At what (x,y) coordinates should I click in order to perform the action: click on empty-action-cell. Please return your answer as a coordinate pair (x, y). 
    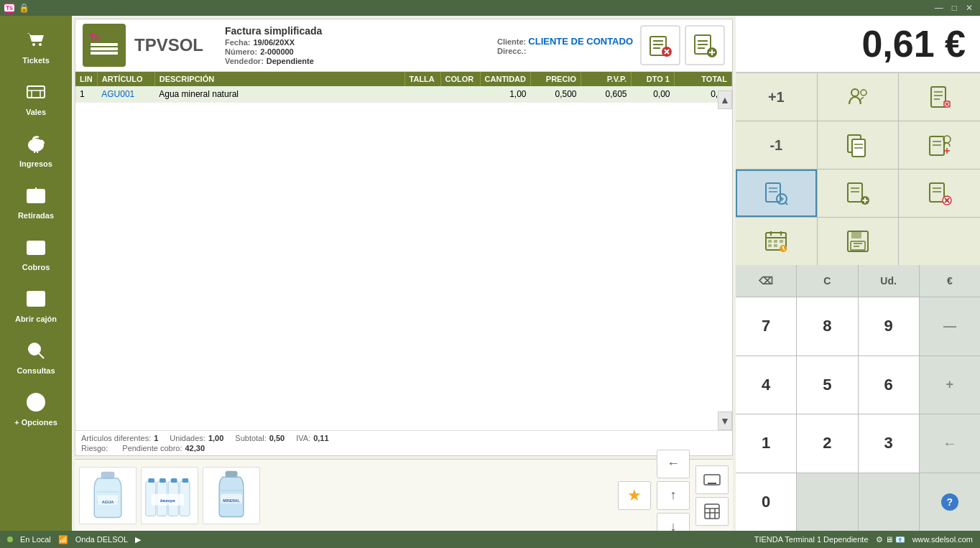
    Looking at the image, I should click on (940, 241).